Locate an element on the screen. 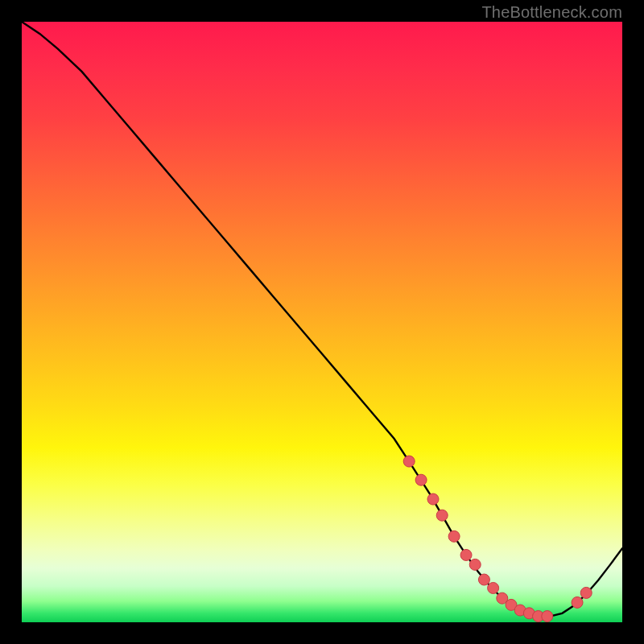  watermark-text: TheBottleneck.com is located at coordinates (552, 13).